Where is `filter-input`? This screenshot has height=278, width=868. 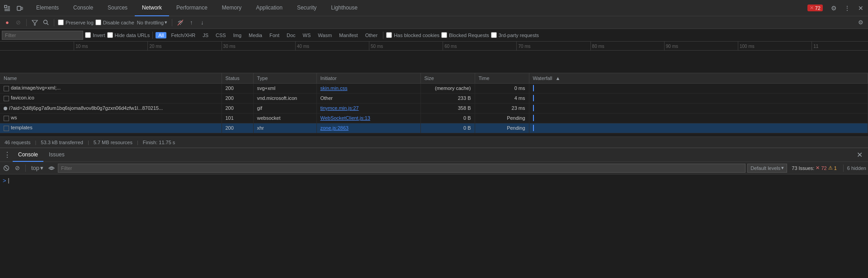
filter-input is located at coordinates (42, 35).